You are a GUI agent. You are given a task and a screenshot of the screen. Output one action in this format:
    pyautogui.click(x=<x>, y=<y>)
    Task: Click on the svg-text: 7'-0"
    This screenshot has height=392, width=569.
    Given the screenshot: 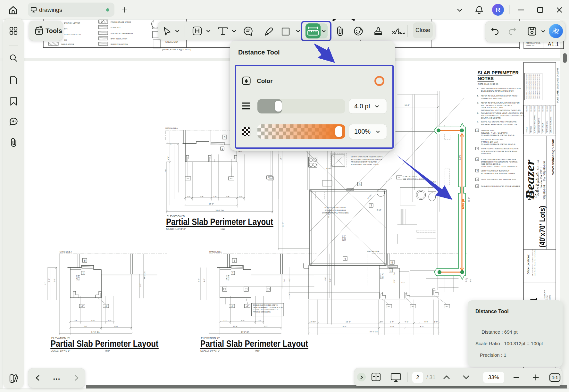 What is the action you would take?
    pyautogui.click(x=199, y=280)
    